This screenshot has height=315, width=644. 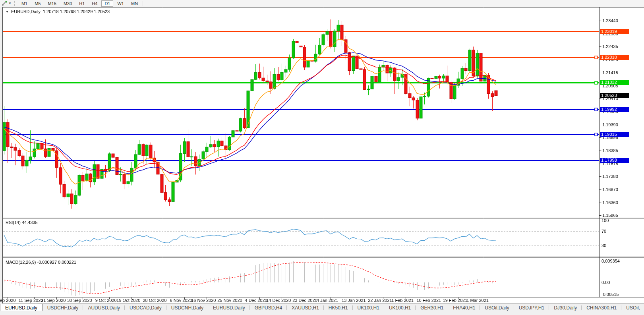 I want to click on date-axis-label: 4 Jan 2021, so click(x=327, y=300).